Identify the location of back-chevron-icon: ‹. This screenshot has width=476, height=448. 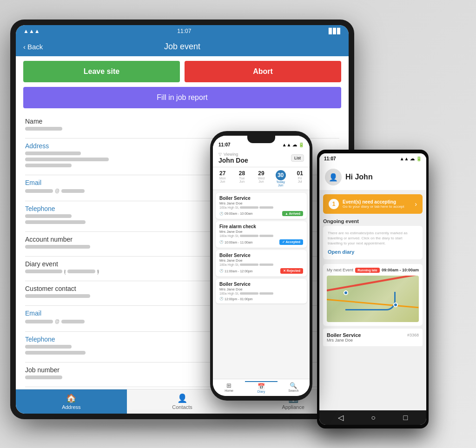
(24, 46).